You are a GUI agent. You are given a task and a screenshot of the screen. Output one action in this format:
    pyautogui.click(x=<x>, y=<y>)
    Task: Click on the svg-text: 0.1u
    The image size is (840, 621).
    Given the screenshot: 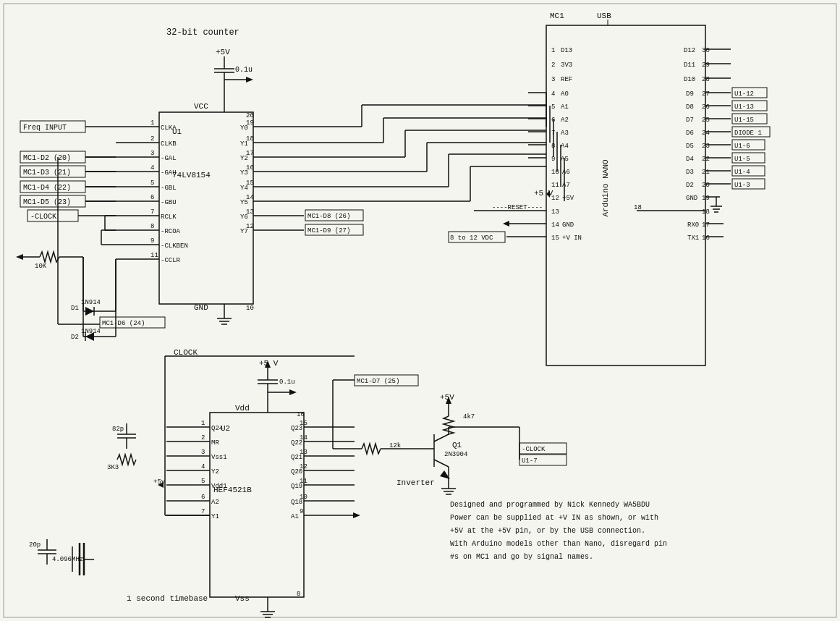 What is the action you would take?
    pyautogui.click(x=287, y=382)
    